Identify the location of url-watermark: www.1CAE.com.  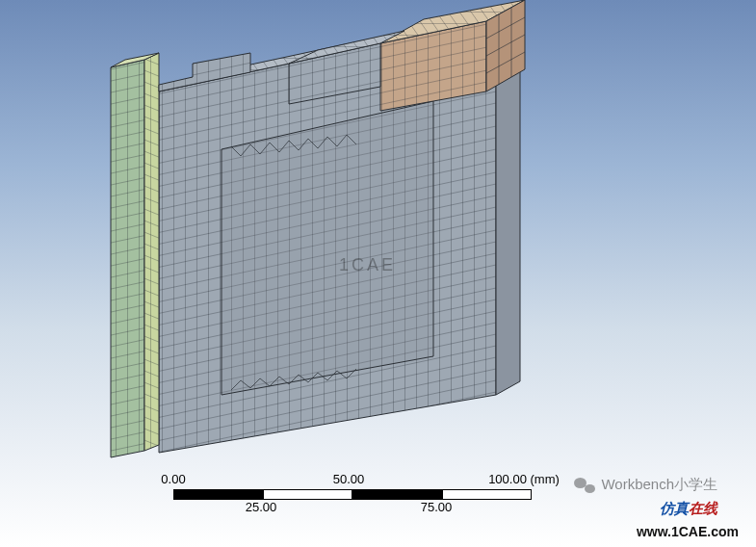
(688, 532).